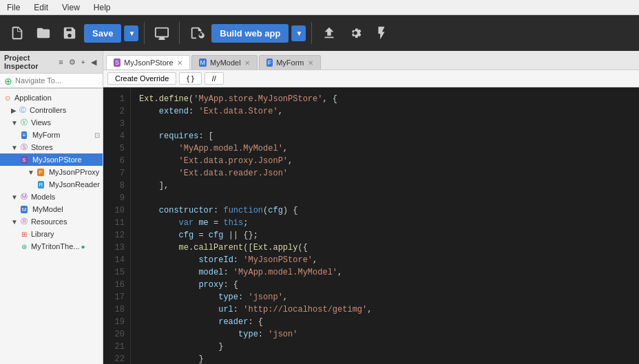  What do you see at coordinates (55, 246) in the screenshot?
I see `mytriton-label: MyTritonThe...` at bounding box center [55, 246].